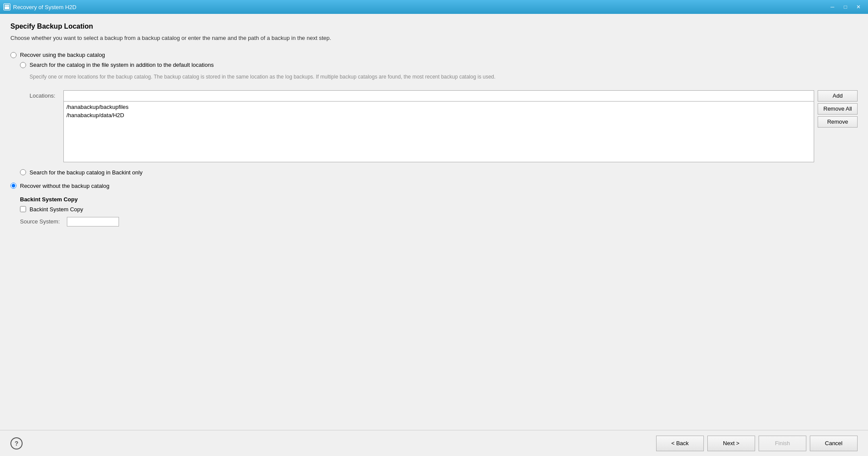 This screenshot has width=868, height=456. Describe the element at coordinates (434, 211) in the screenshot. I see `backint-section: Backint System Copy Backint System Copy …` at that location.